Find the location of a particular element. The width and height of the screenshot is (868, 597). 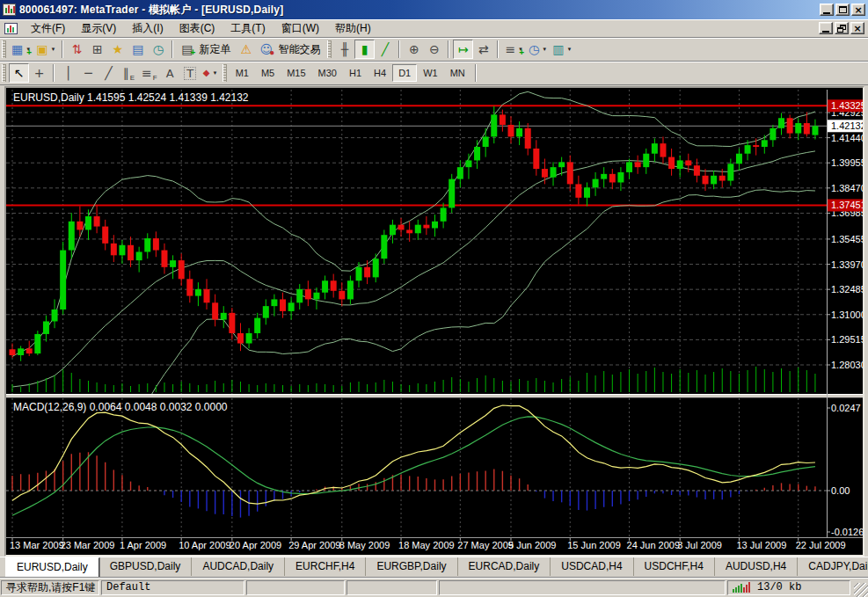

timeframe-h1: H1 is located at coordinates (355, 73).